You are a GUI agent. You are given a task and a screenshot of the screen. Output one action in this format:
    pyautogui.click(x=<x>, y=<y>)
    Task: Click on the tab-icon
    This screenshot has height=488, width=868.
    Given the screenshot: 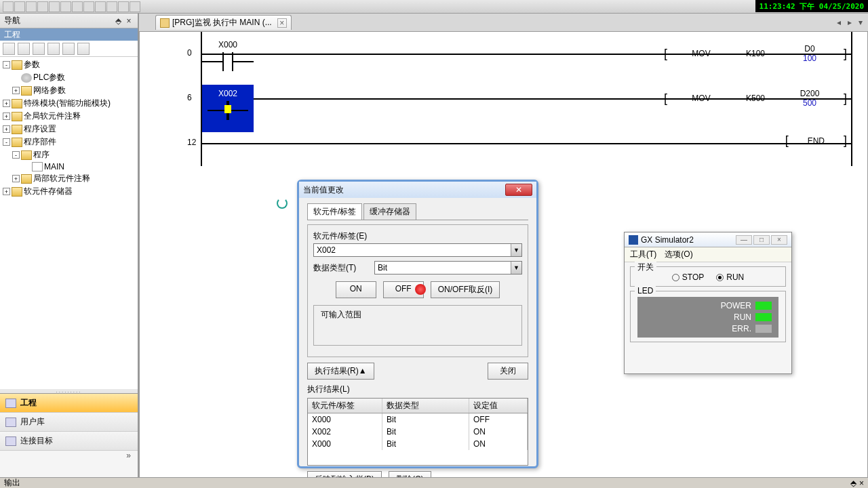 What is the action you would take?
    pyautogui.click(x=11, y=403)
    